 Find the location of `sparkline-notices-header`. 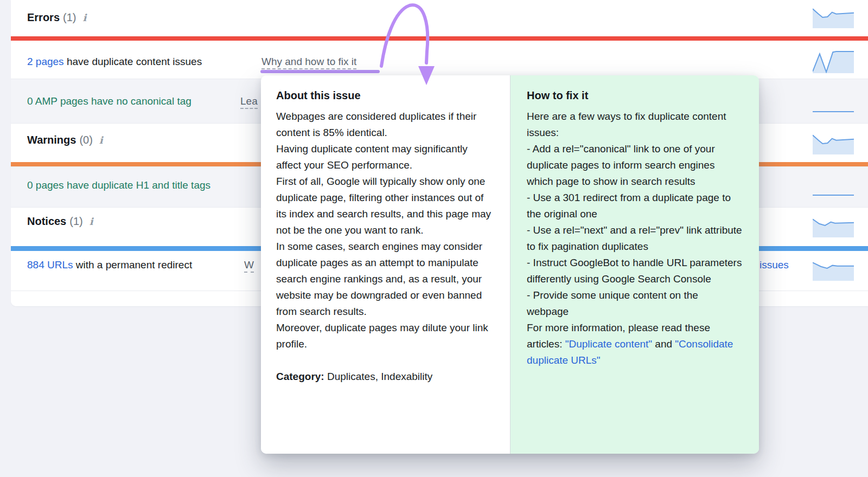

sparkline-notices-header is located at coordinates (833, 226).